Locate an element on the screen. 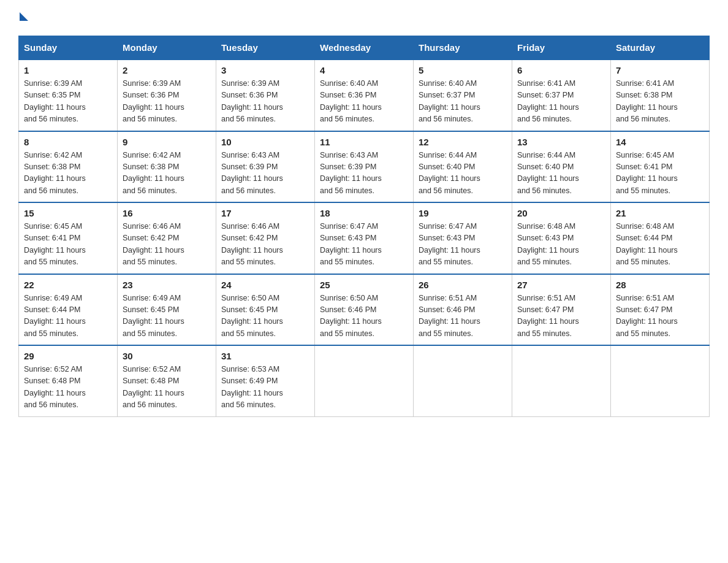 The height and width of the screenshot is (563, 728). calendar-day-cell: 28 Sunrise: 6:51 AMSunset: 6:47 PMDaylig… is located at coordinates (661, 310).